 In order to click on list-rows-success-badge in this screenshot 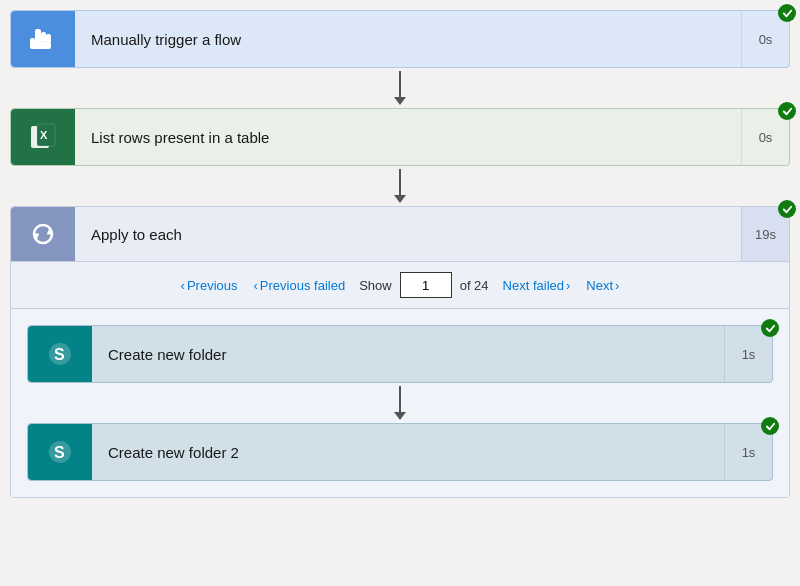, I will do `click(787, 111)`.